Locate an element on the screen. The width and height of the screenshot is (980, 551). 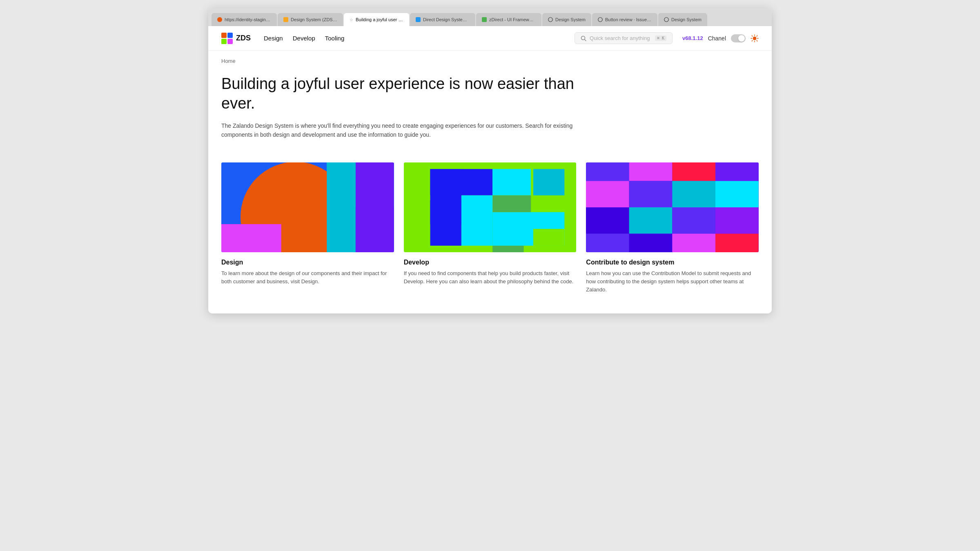
nav-link-tooling: Tooling is located at coordinates (335, 38).